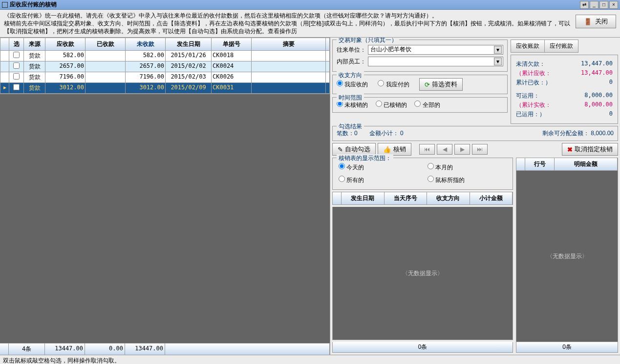  What do you see at coordinates (352, 105) in the screenshot?
I see `radio-unwritten: 未核销的` at bounding box center [352, 105].